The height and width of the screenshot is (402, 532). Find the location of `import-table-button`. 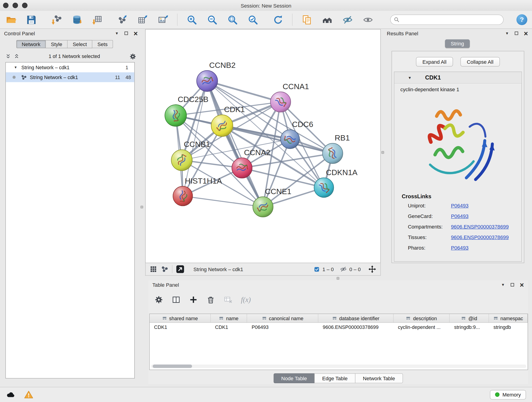

import-table-button is located at coordinates (97, 20).